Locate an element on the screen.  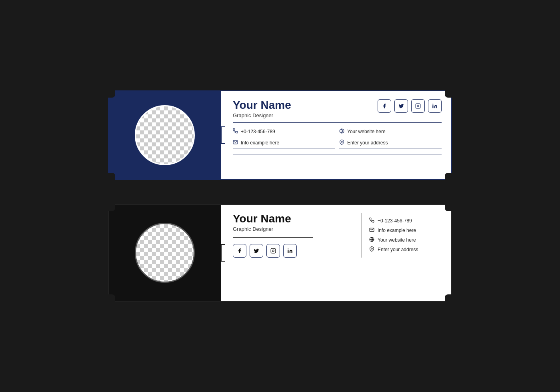
card1-email-row: Info example here is located at coordinates (284, 144).